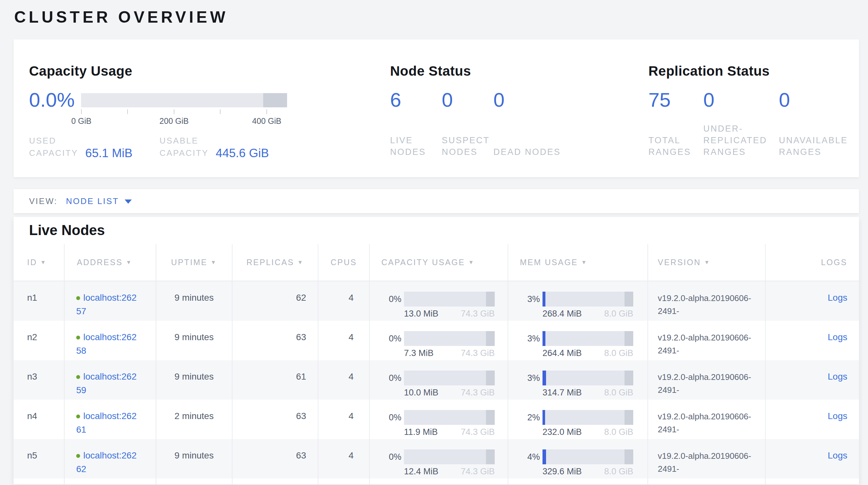 Image resolution: width=868 pixels, height=485 pixels. What do you see at coordinates (754, 111) in the screenshot?
I see `replication-status-section: Replication Status 75 TOTAL RANGES 0 UND…` at bounding box center [754, 111].